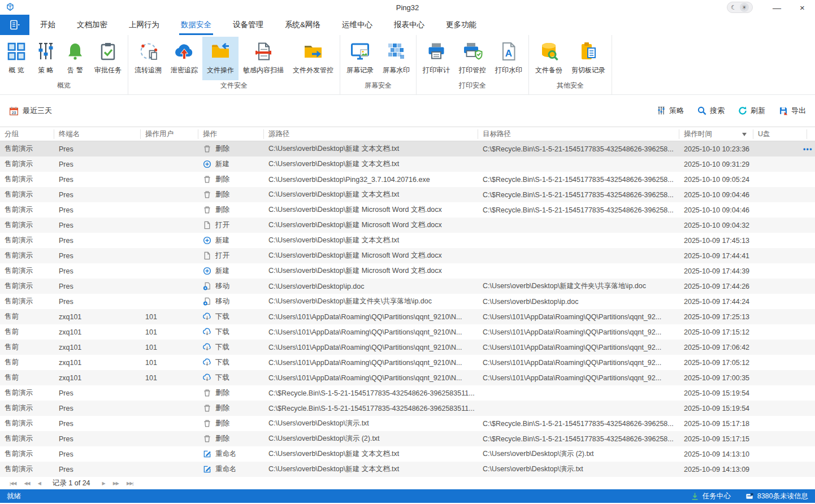 This screenshot has height=504, width=815. I want to click on tab-0: 开始, so click(47, 25).